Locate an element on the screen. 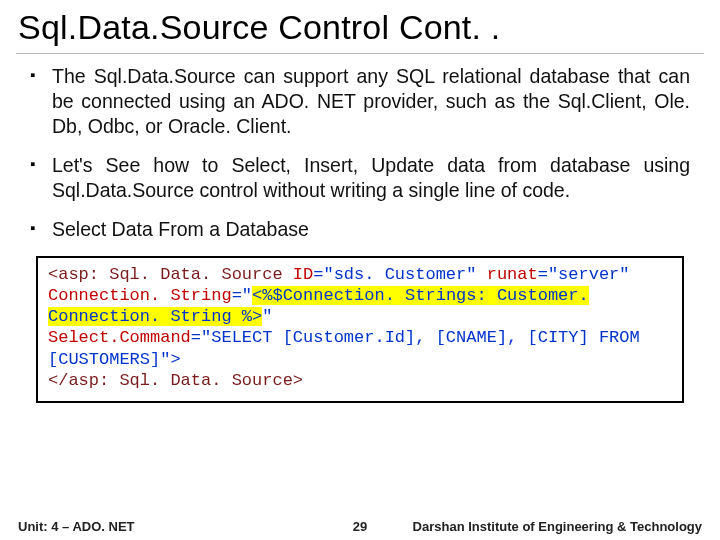 The width and height of the screenshot is (720, 540). code-attr-runat: runat is located at coordinates (512, 274).